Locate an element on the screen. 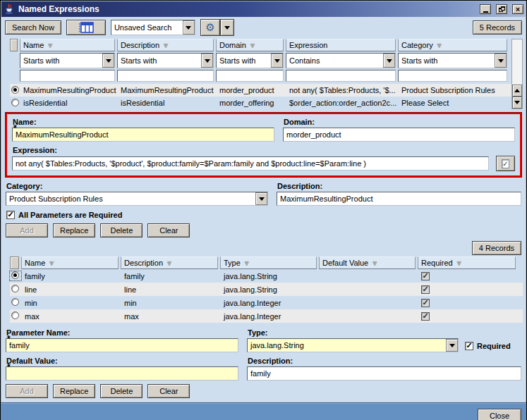  column-header-domain: Domain▼ is located at coordinates (250, 45).